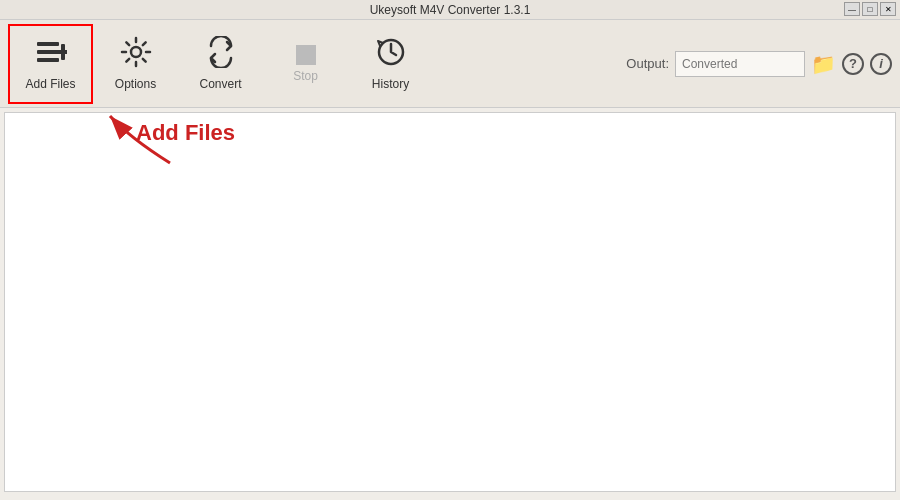 The image size is (900, 500). What do you see at coordinates (306, 76) in the screenshot?
I see `stop-label: Stop` at bounding box center [306, 76].